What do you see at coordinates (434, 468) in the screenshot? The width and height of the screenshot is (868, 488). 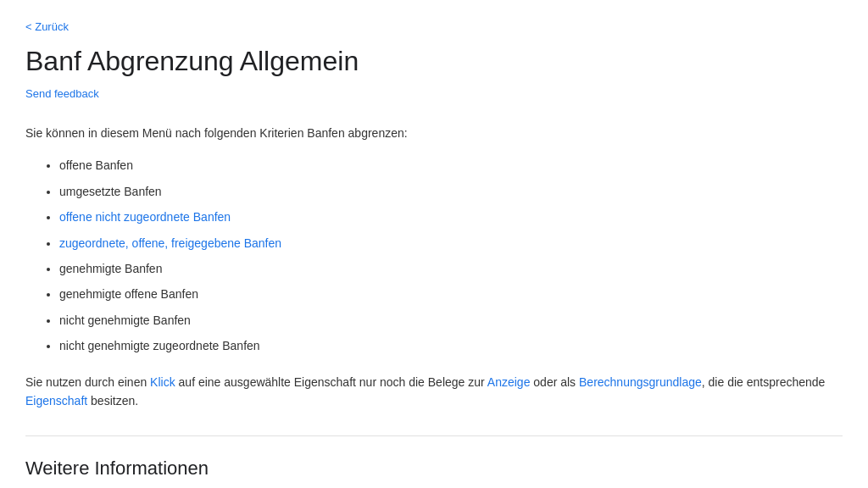 I see `further-info-title: Weitere Informationen` at bounding box center [434, 468].